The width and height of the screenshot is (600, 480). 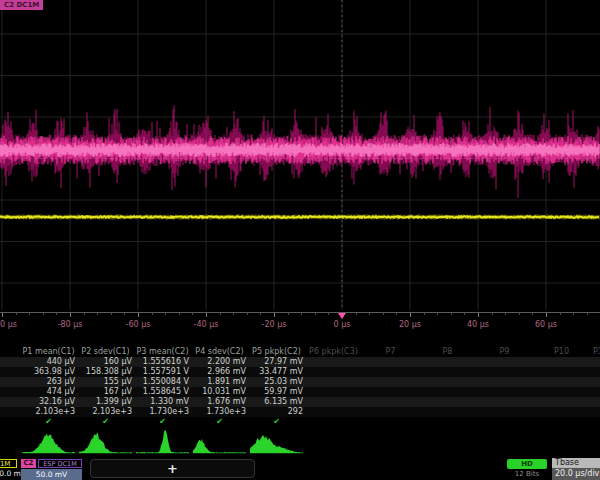 What do you see at coordinates (300, 372) in the screenshot?
I see `measure-row-mean: 363.98 µV158.308 µV1.557591 V2.966 mV33.…` at bounding box center [300, 372].